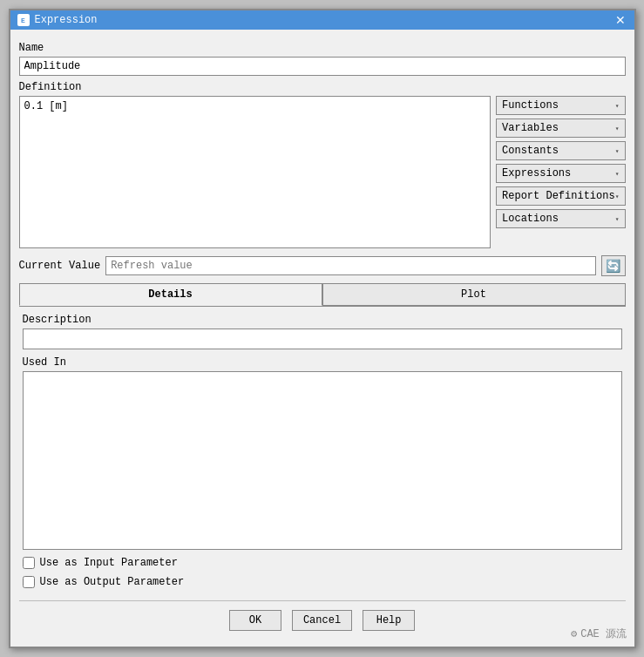  I want to click on used-in-label: Used In, so click(322, 362).